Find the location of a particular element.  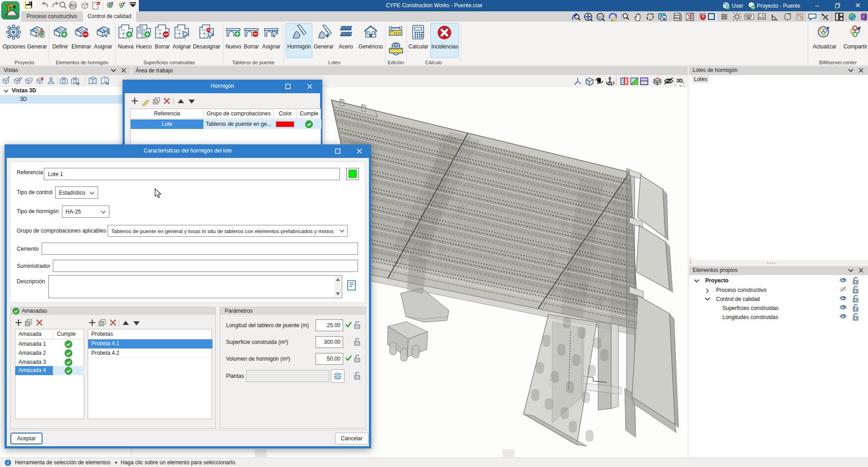

svg-text: Control de calidad is located at coordinates (738, 299).